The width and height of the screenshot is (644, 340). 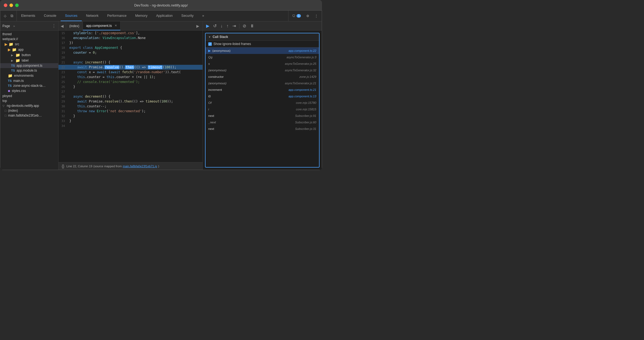 I want to click on stack-entry-10: next Subscriber.js:91, so click(x=262, y=116).